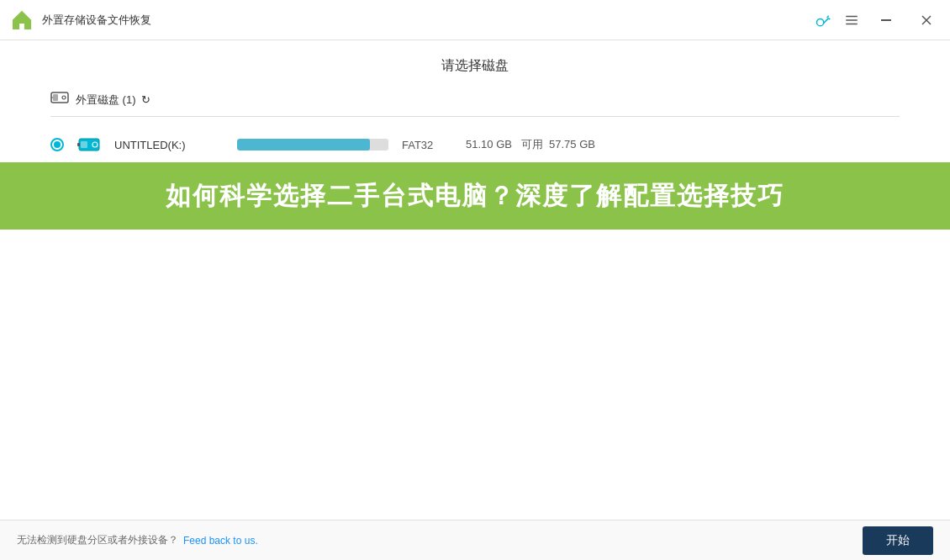  Describe the element at coordinates (138, 540) in the screenshot. I see `bottom-status: 无法检测到硬盘分区或者外接设备？ Feed back to us.` at that location.